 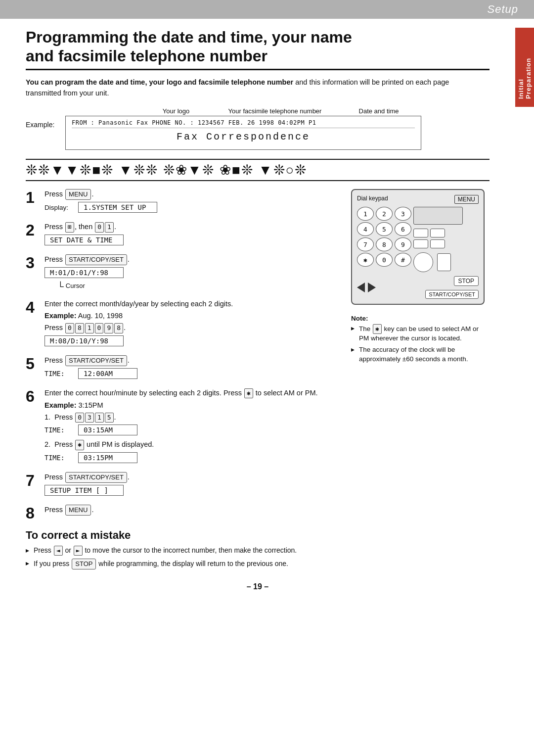 What do you see at coordinates (84, 240) in the screenshot?
I see `step-2-display-value: SET DATE & TIME` at bounding box center [84, 240].